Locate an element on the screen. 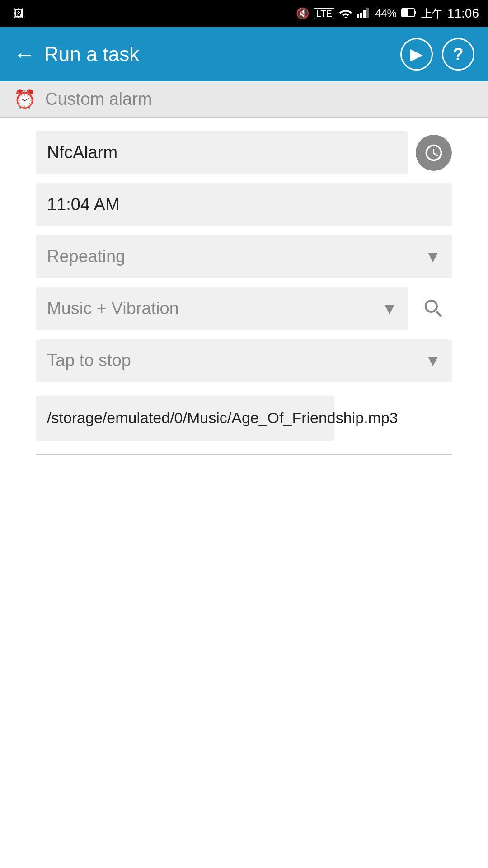 This screenshot has width=488, height=868. alarm-name-value: NfcAlarm is located at coordinates (82, 153).